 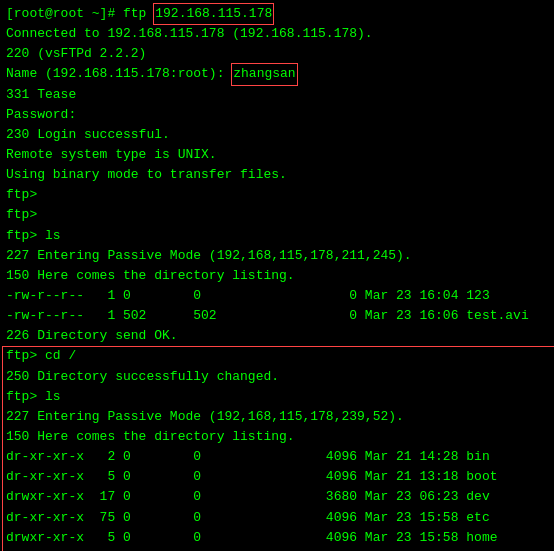 What do you see at coordinates (277, 155) in the screenshot?
I see `remote-system-line: Remote system type is UNIX.` at bounding box center [277, 155].